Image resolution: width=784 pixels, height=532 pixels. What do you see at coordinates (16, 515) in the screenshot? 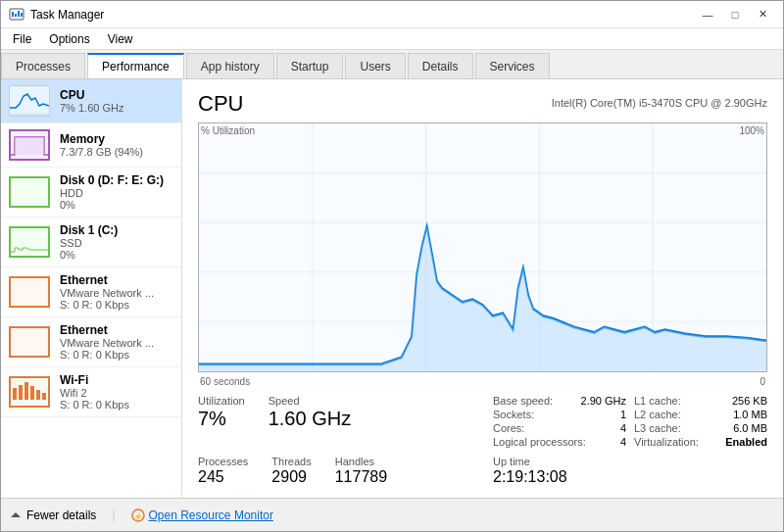
I see `chevron-up-icon` at bounding box center [16, 515].